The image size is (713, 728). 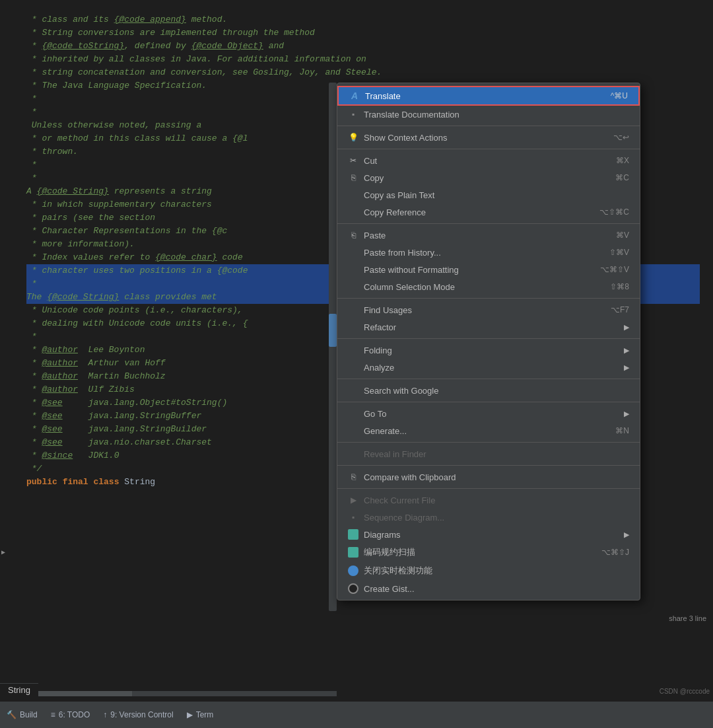 I want to click on menu-item-column-select: Column Selection Mode⇧⌘8, so click(x=489, y=287).